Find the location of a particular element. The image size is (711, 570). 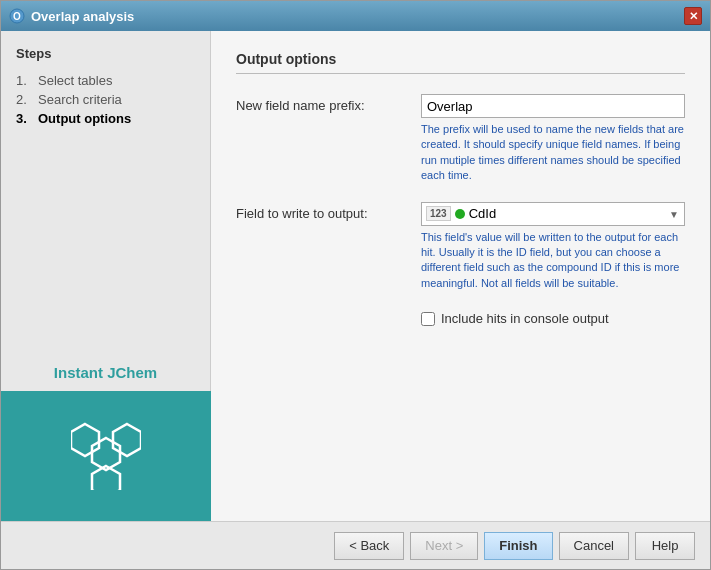

step-3-label: Output options is located at coordinates (84, 118).